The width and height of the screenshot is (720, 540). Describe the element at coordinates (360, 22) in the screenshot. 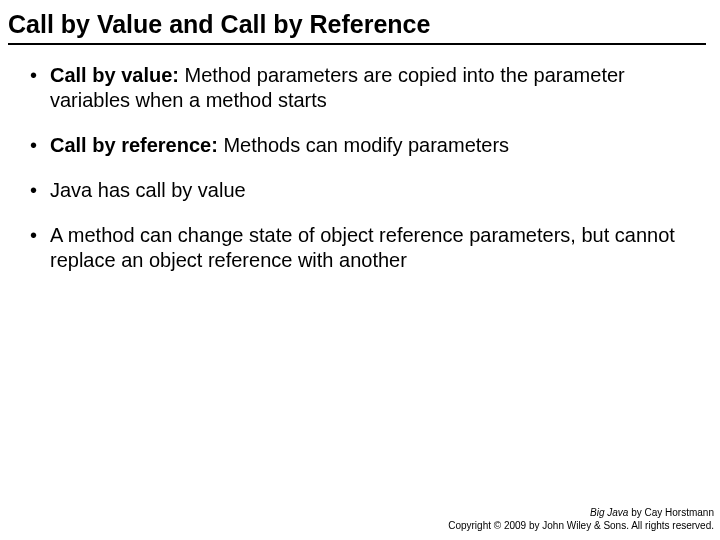

I see `title-region: Call by Value and Call by Reference` at that location.